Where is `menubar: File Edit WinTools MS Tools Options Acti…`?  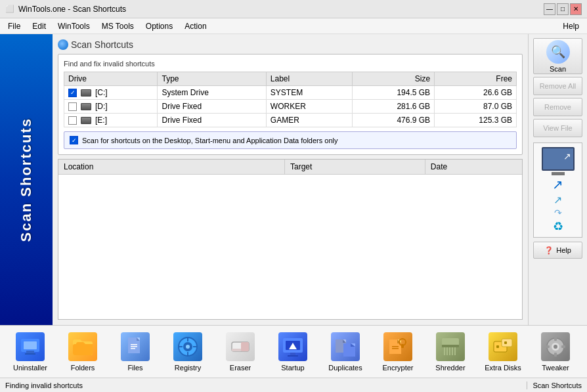
menubar: File Edit WinTools MS Tools Options Acti… is located at coordinates (294, 26).